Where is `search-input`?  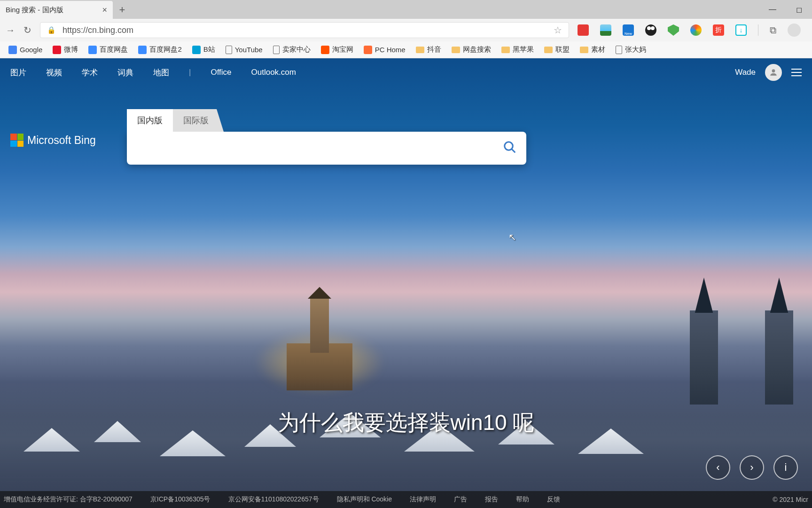 search-input is located at coordinates (320, 149).